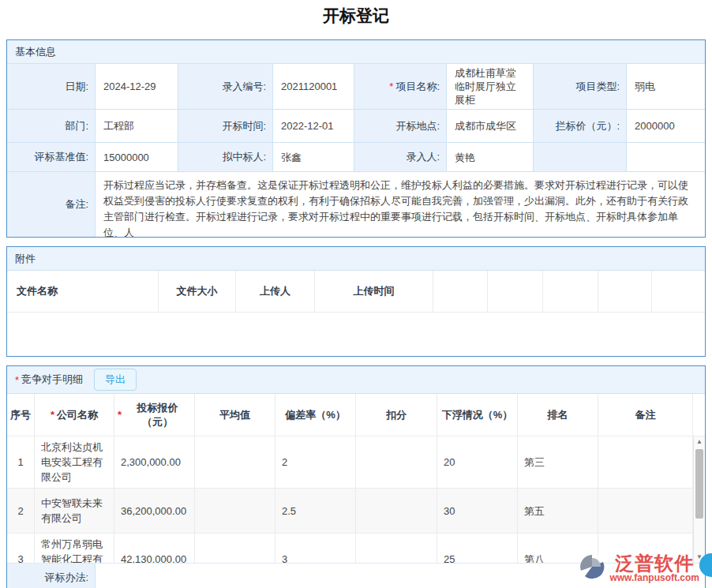  What do you see at coordinates (478, 511) in the screenshot?
I see `cell-float-down: 30` at bounding box center [478, 511].